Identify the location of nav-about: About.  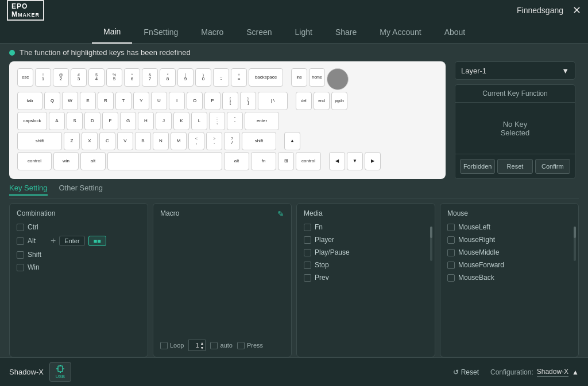
(455, 32).